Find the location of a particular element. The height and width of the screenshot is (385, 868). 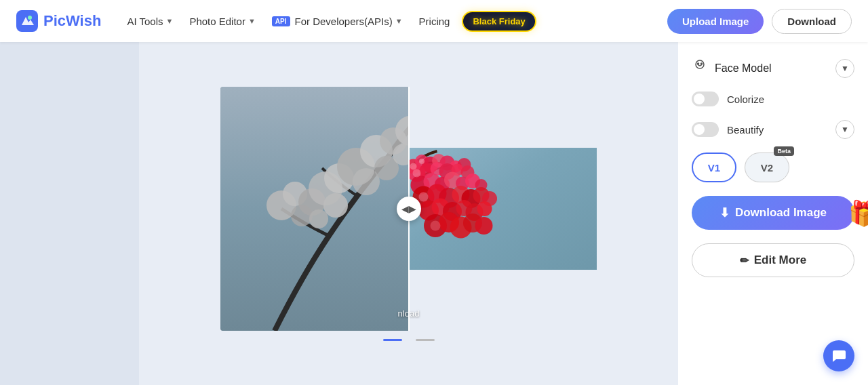

pagination is located at coordinates (409, 340).